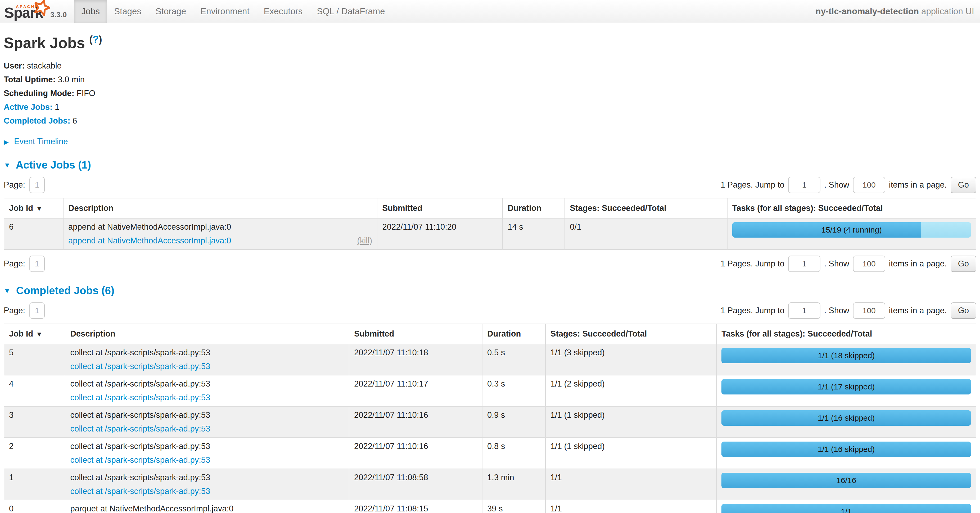 This screenshot has width=980, height=513. What do you see at coordinates (514, 360) in the screenshot?
I see `job-duration-cell: 0.5 s` at bounding box center [514, 360].